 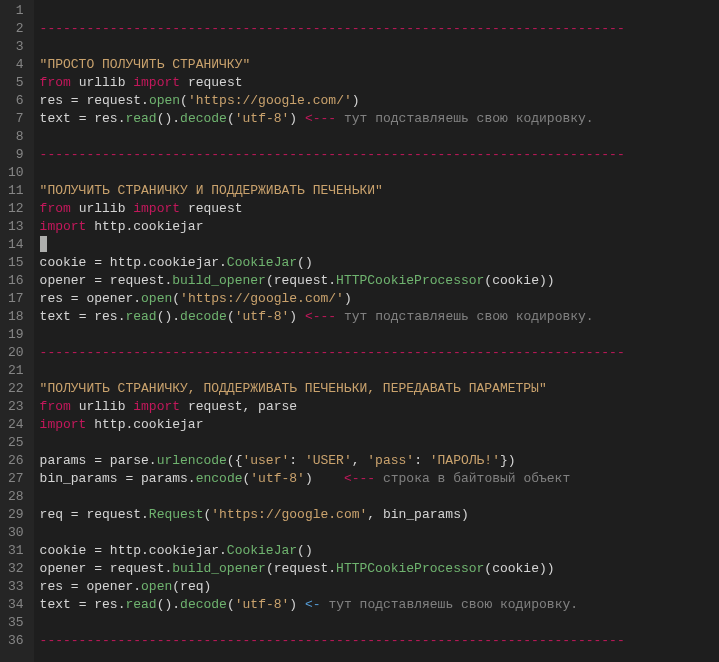 What do you see at coordinates (68, 460) in the screenshot?
I see `code-token: params` at bounding box center [68, 460].